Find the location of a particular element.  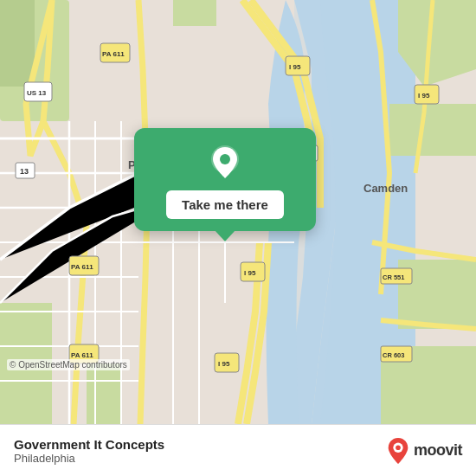

svg-text: 13 is located at coordinates (24, 171).